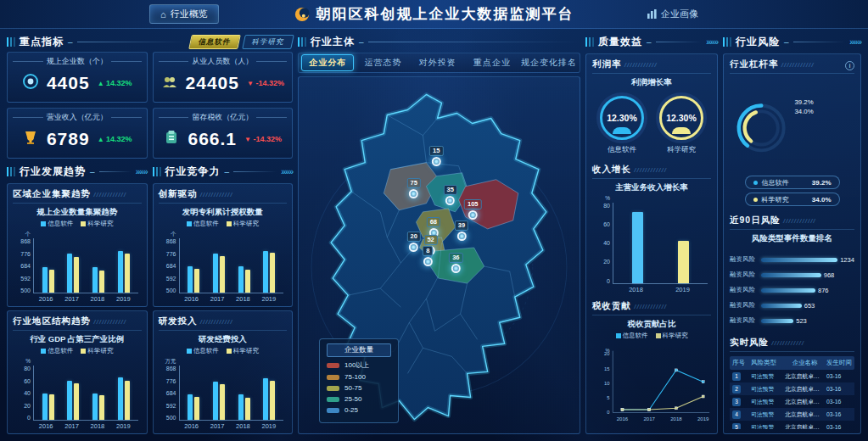 Image resolution: width=868 pixels, height=441 pixels. Describe the element at coordinates (792, 305) in the screenshot. I see `risk-rank-row: 融资风险 653` at that location.